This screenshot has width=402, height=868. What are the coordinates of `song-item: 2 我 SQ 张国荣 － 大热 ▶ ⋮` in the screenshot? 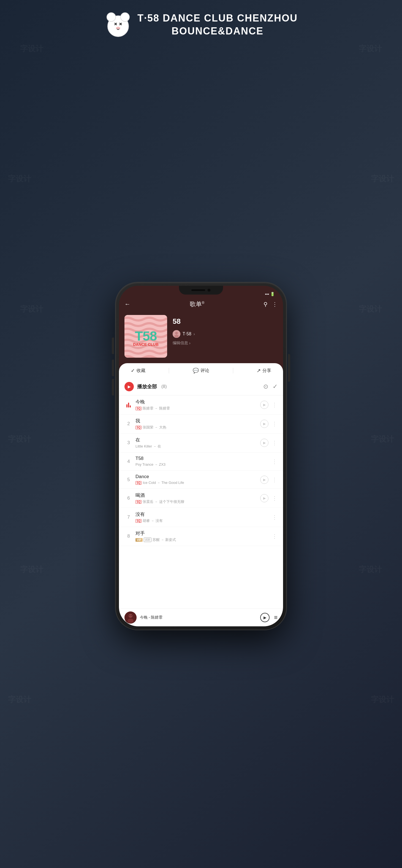 It's located at (201, 424).